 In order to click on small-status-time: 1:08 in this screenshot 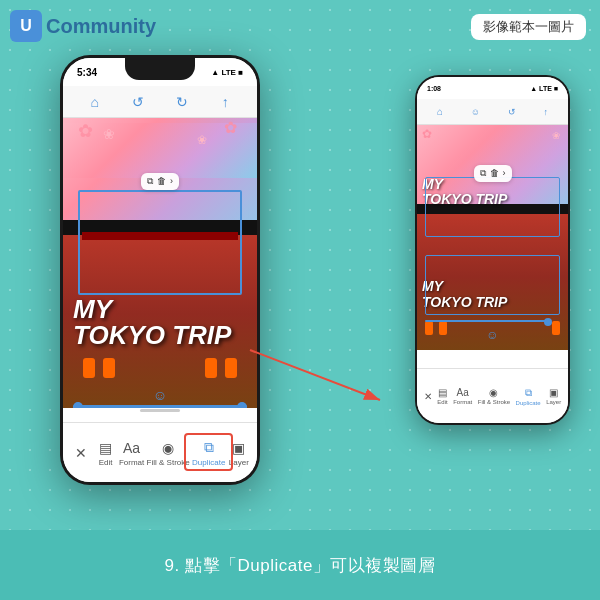, I will do `click(434, 88)`.